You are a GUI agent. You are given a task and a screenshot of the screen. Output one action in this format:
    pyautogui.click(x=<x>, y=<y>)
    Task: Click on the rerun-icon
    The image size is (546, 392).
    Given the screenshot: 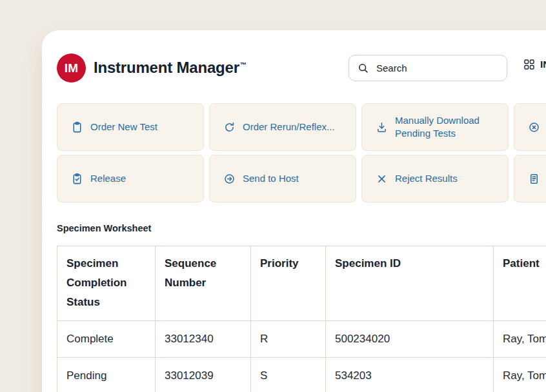 What is the action you would take?
    pyautogui.click(x=230, y=128)
    